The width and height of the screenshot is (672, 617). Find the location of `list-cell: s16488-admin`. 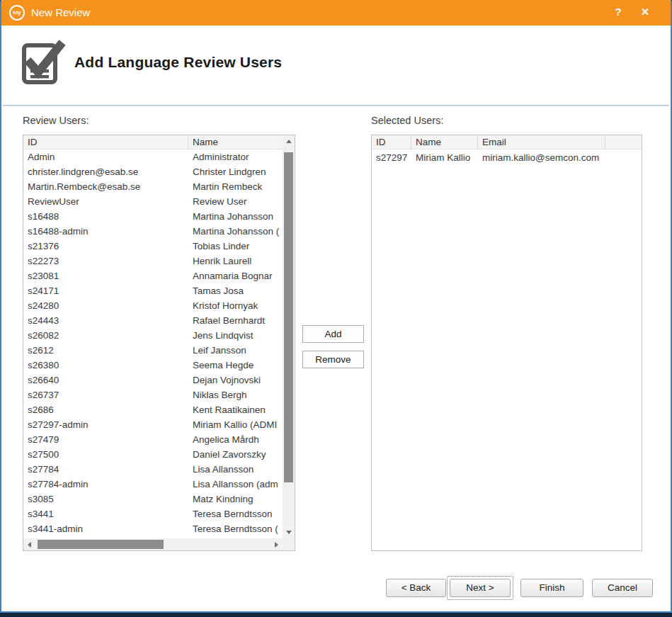

list-cell: s16488-admin is located at coordinates (106, 231).